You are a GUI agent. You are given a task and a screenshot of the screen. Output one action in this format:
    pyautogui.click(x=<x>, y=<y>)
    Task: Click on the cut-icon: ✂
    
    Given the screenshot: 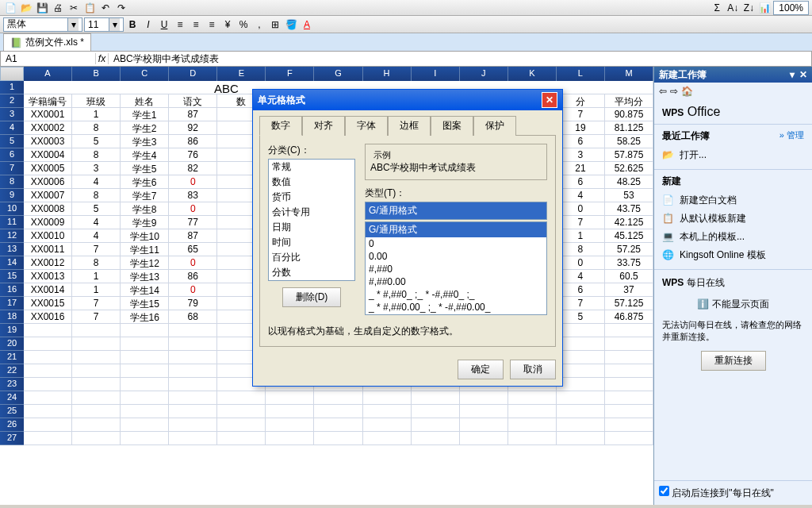 What is the action you would take?
    pyautogui.click(x=74, y=8)
    